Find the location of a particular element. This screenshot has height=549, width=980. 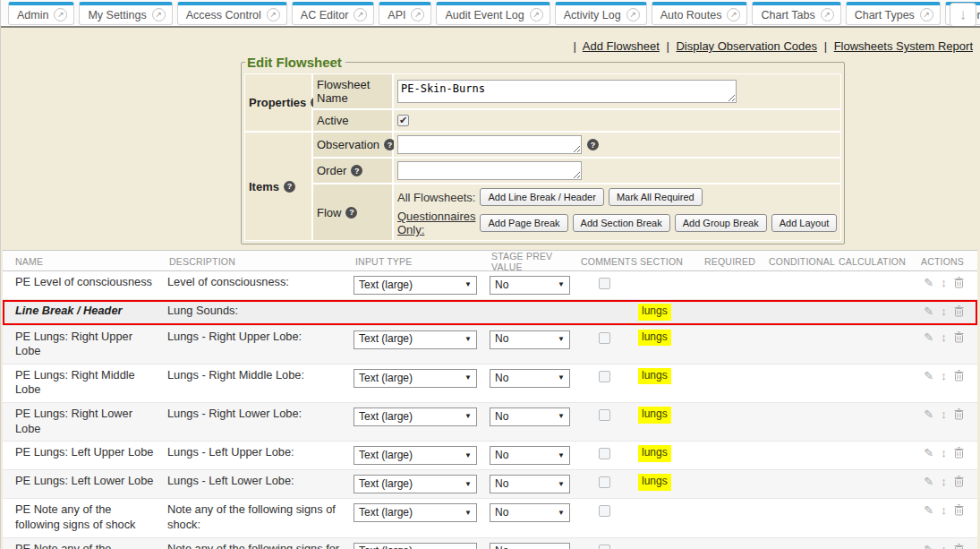

tab-label: Access Control is located at coordinates (224, 15).